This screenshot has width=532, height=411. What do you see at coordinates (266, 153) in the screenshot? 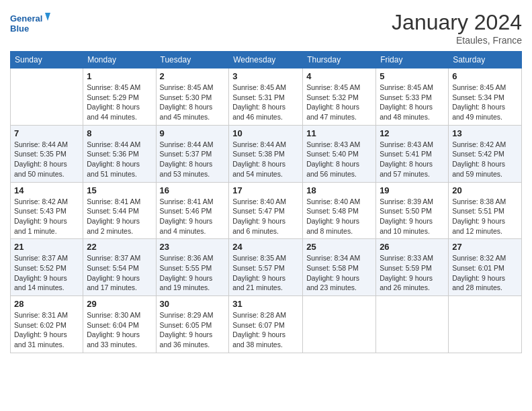
I see `day-cell: 10Sunrise: 8:44 AMSunset: 5:38 PMDayligh…` at bounding box center [266, 153].